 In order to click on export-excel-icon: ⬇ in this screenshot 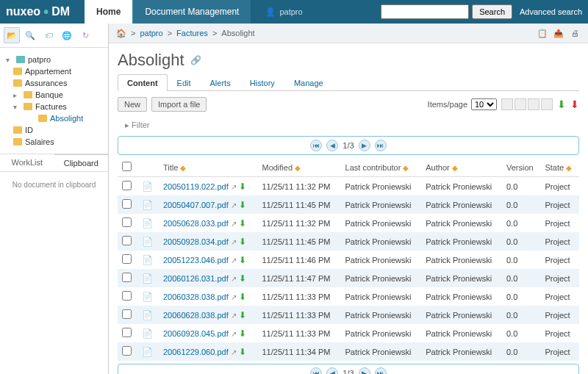, I will do `click(562, 104)`.